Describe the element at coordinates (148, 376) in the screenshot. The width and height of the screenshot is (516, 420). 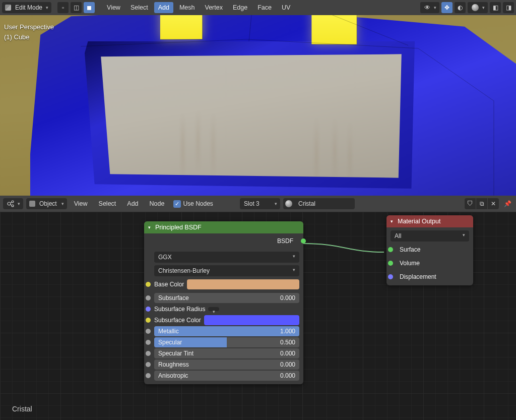
I see `socket-anisotropic` at that location.